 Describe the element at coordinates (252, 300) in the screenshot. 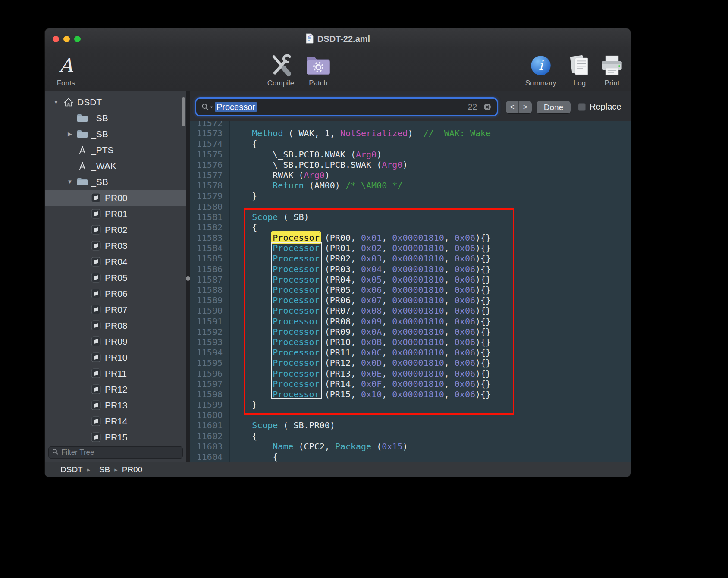

I see `code-token` at that location.